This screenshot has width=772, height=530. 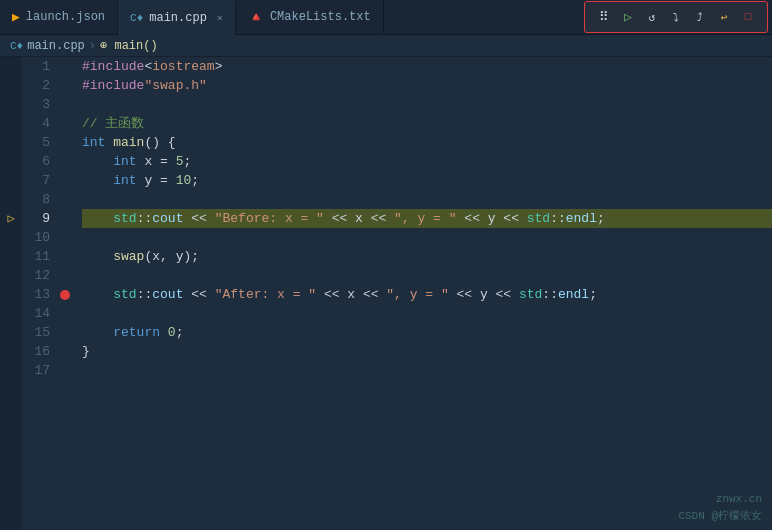 What do you see at coordinates (256, 17) in the screenshot?
I see `cmake-icon: 🔺` at bounding box center [256, 17].